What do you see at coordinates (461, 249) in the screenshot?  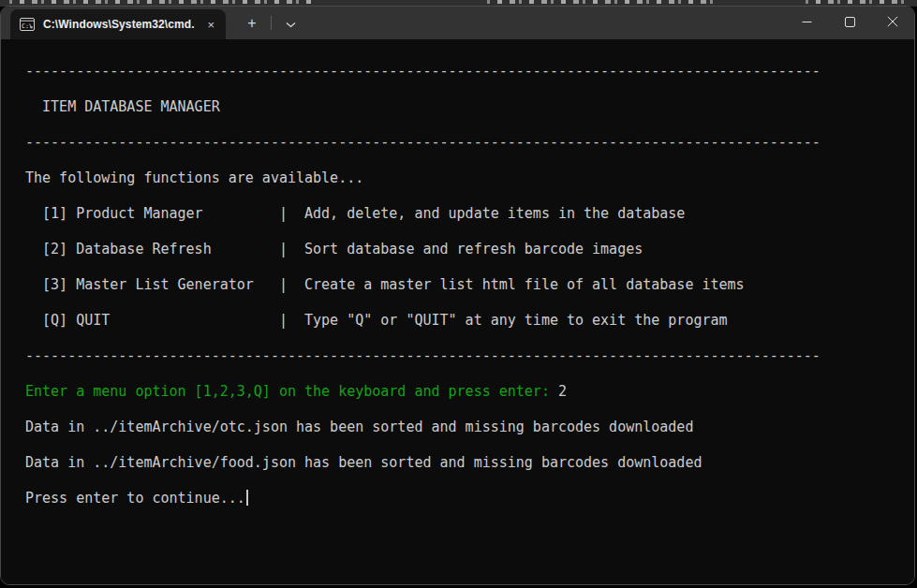 I see `menu-item-2: [2] Database Refresh | Sort database and…` at bounding box center [461, 249].